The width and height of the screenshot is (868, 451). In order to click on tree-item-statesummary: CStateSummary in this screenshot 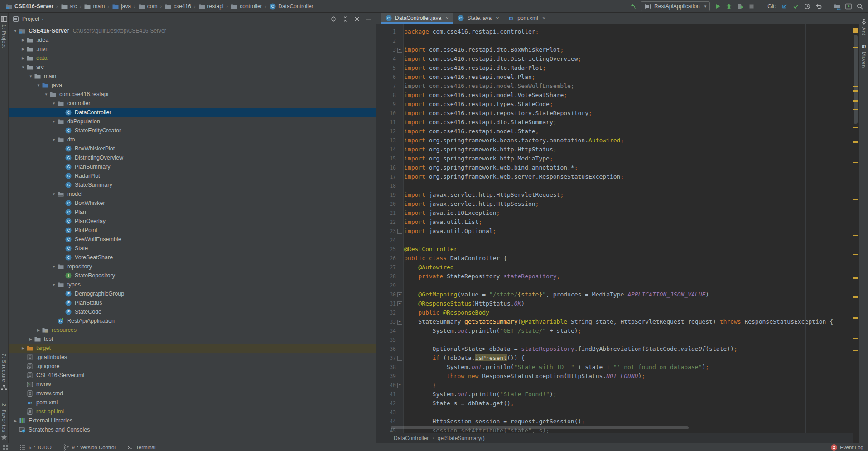, I will do `click(192, 185)`.